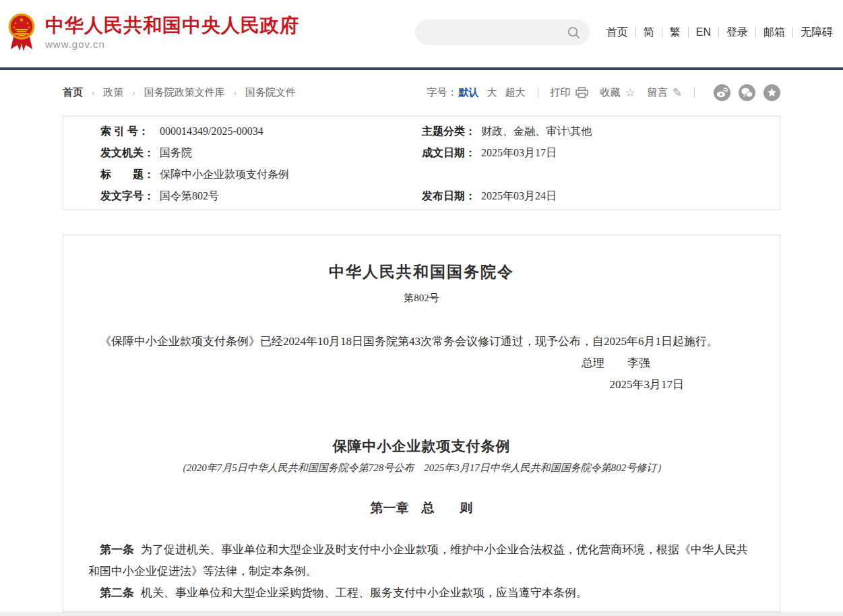 This screenshot has width=843, height=616. What do you see at coordinates (704, 32) in the screenshot?
I see `nav-link-english: EN` at bounding box center [704, 32].